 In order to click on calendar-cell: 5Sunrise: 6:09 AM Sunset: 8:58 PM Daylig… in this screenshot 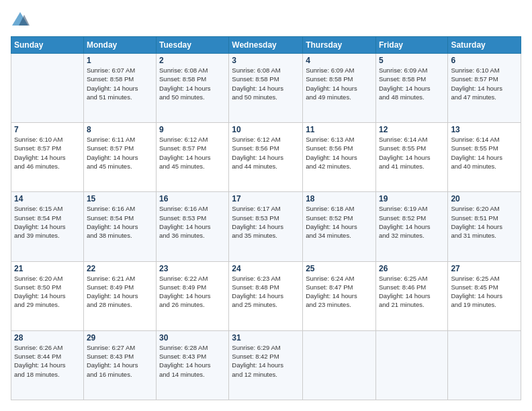, I will do `click(411, 89)`.